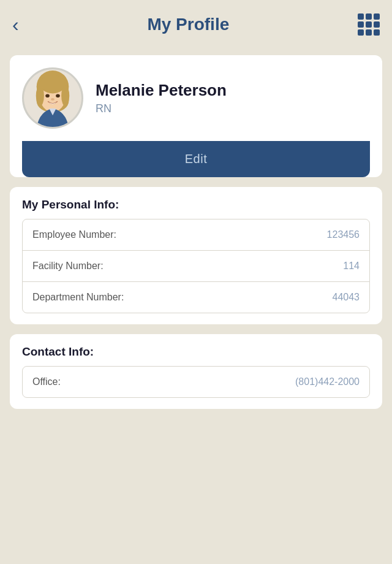 This screenshot has height=564, width=392. What do you see at coordinates (196, 382) in the screenshot?
I see `table-row: Office: (801)442-2000` at bounding box center [196, 382].